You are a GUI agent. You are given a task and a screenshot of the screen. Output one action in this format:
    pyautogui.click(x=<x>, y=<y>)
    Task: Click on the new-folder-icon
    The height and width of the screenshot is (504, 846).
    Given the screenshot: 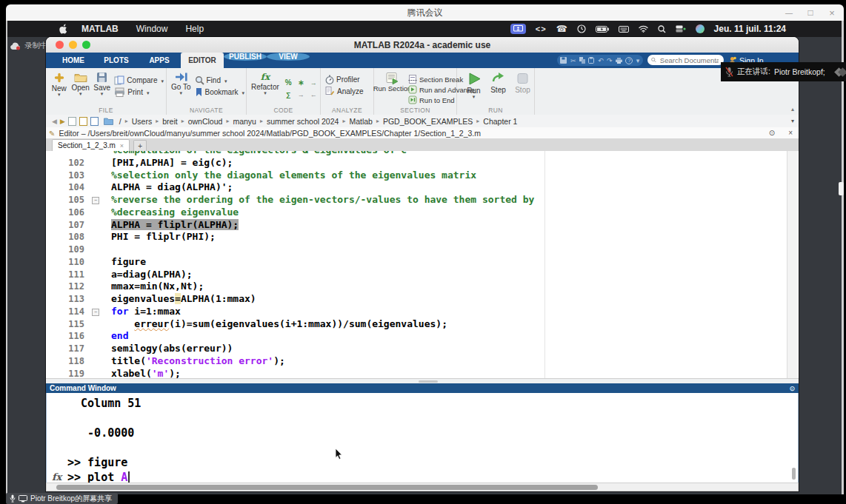 What is the action you would take?
    pyautogui.click(x=95, y=121)
    